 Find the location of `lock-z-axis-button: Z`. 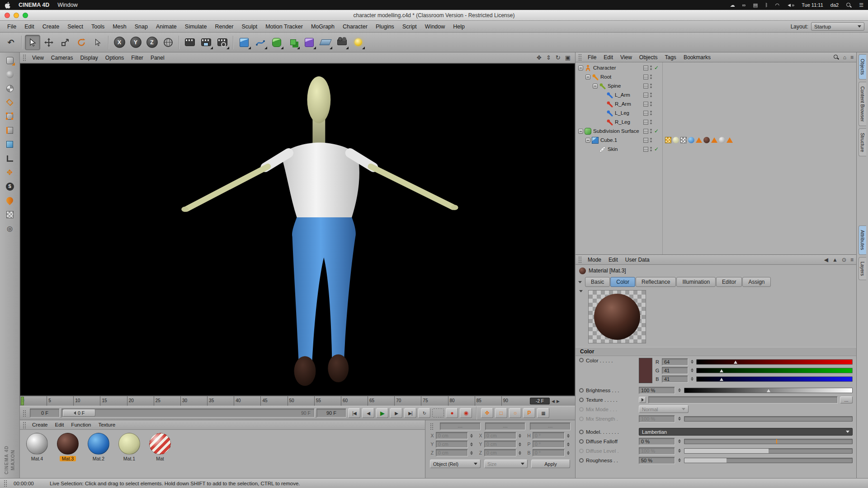

lock-z-axis-button: Z is located at coordinates (152, 42).